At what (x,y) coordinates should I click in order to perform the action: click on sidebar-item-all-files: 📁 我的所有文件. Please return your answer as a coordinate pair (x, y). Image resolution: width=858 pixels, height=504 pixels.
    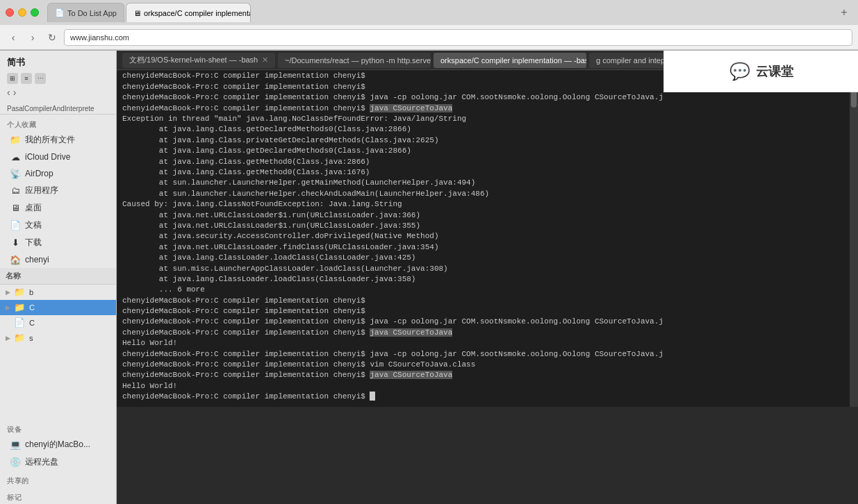
    Looking at the image, I should click on (58, 140).